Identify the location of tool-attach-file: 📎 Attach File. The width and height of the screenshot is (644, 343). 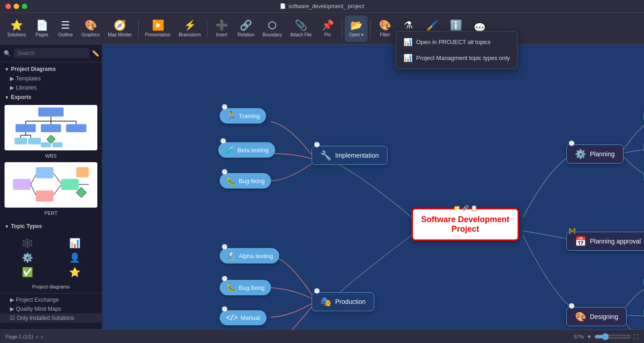
(301, 29).